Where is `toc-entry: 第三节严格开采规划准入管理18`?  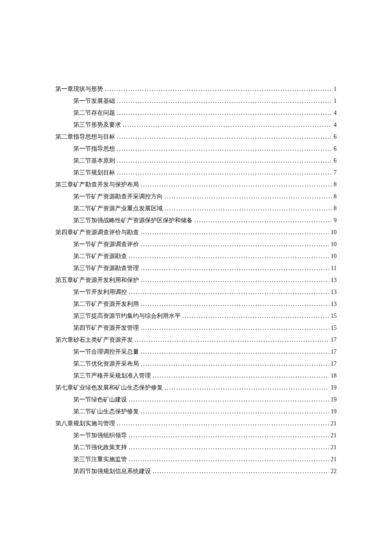
toc-entry: 第三节严格开采规划准入管理18 is located at coordinates (196, 376).